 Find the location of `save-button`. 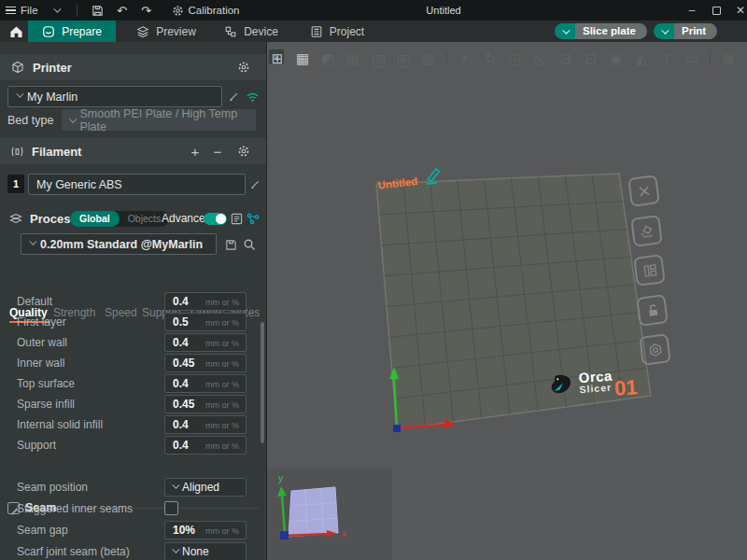

save-button is located at coordinates (98, 10).